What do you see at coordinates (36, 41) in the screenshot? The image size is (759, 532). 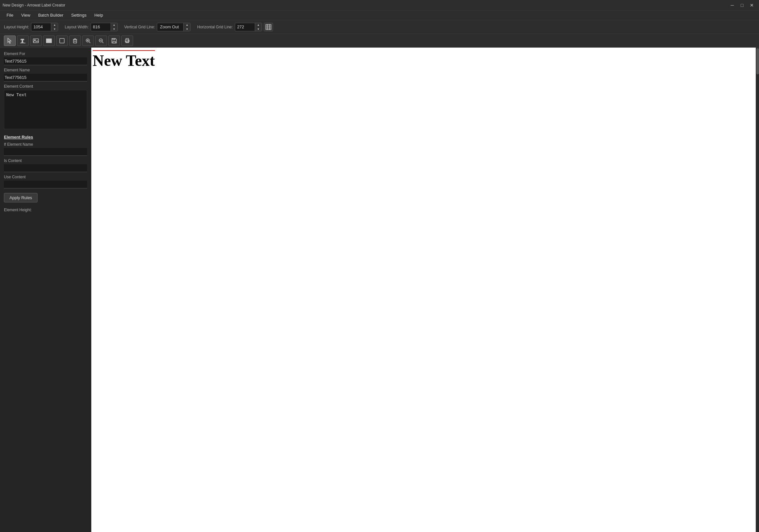 I see `image-tool-button` at bounding box center [36, 41].